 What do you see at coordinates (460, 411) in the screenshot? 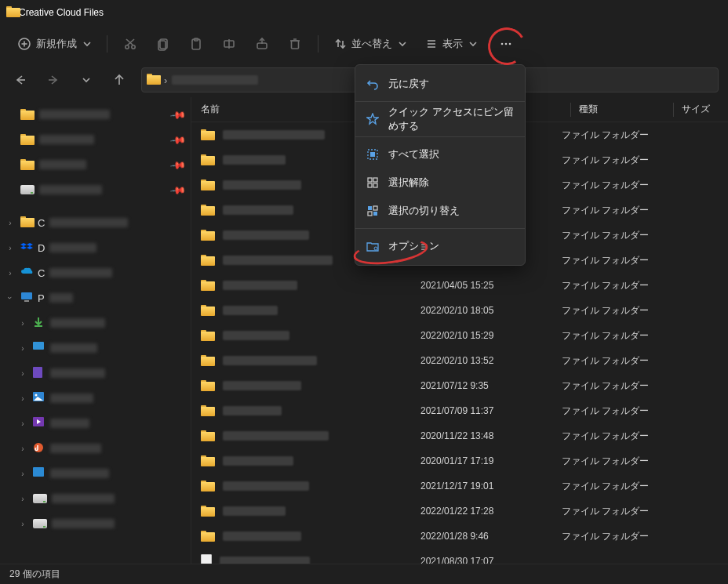
I see `file-row: 2021/07/09 11:37ファイル フォルダー` at bounding box center [460, 411].